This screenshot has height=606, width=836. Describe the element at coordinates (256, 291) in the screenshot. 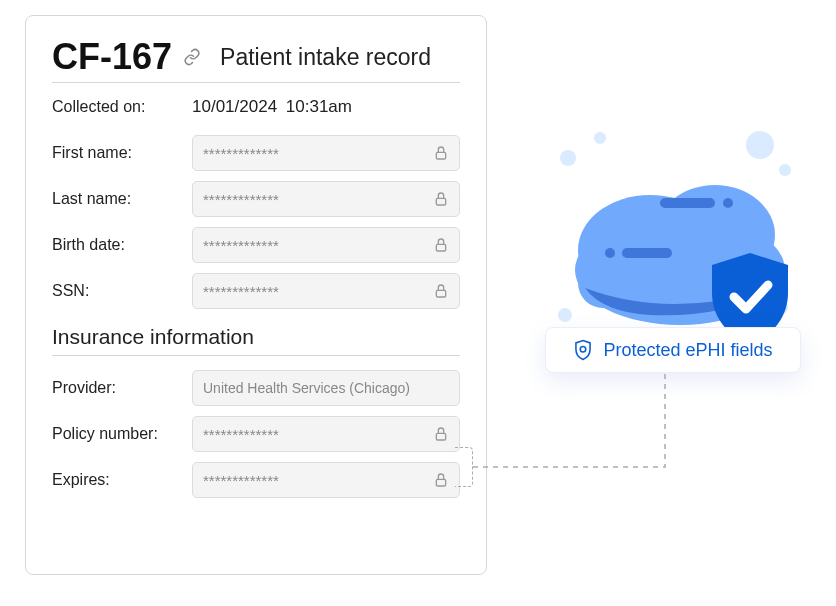

I see `ssn-row: SSN: *************` at that location.